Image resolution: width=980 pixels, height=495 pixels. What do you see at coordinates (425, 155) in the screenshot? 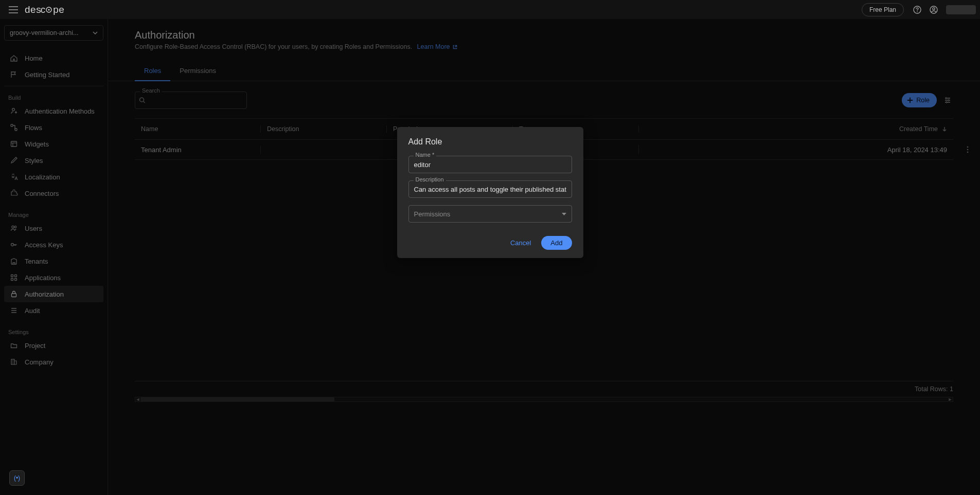
I see `name-label: Name *` at bounding box center [425, 155].